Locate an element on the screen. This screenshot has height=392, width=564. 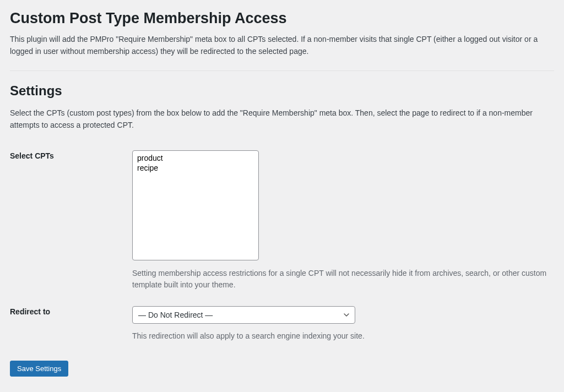
select-cpts-description: Setting membership access restrictions f… is located at coordinates (341, 279).